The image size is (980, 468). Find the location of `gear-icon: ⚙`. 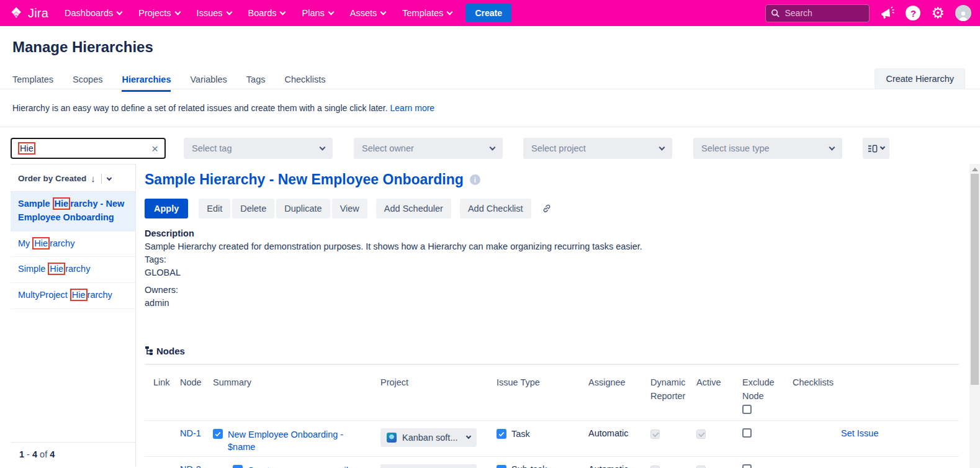

gear-icon: ⚙ is located at coordinates (938, 13).